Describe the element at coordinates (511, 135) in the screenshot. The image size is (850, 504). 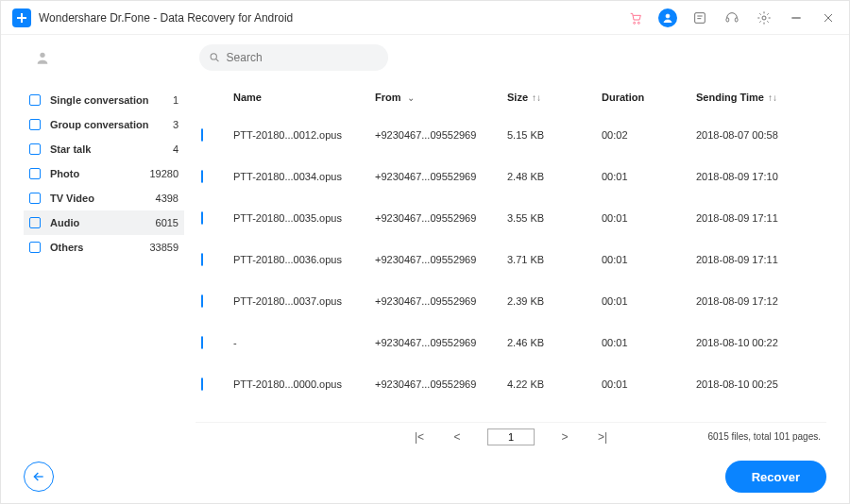
I see `table-row: PTT-20180...0012.opus +9230467...0955296…` at that location.